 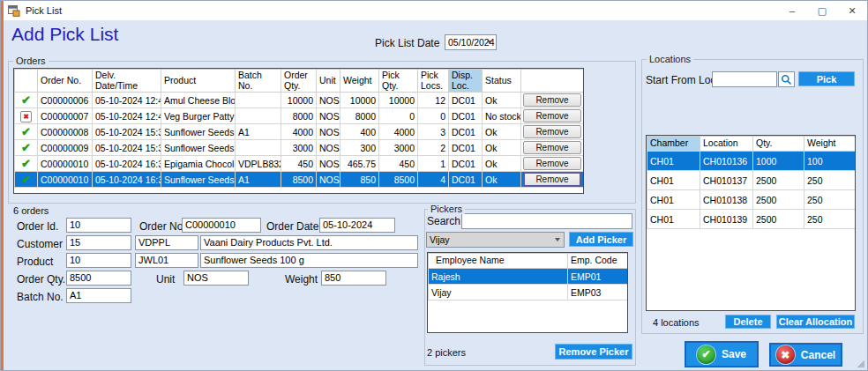 What do you see at coordinates (852, 11) in the screenshot?
I see `close-icon: ✕` at bounding box center [852, 11].